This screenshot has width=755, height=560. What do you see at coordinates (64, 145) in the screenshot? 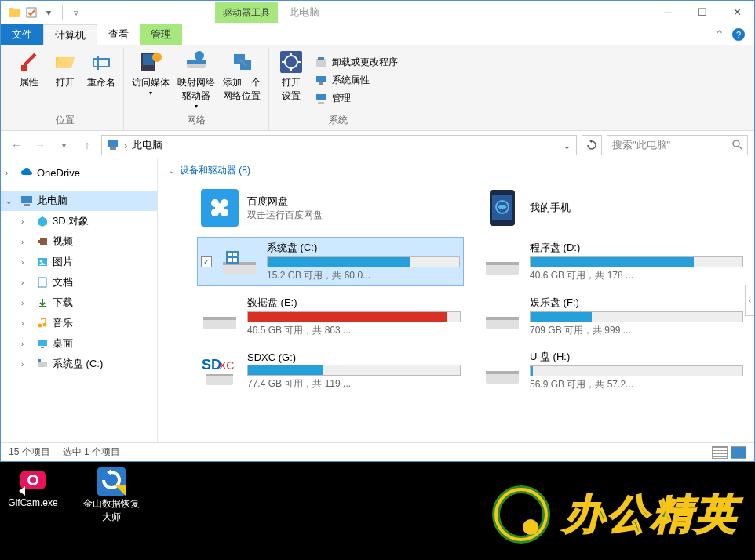
I see `nav-recent-icon: ▾` at bounding box center [64, 145].